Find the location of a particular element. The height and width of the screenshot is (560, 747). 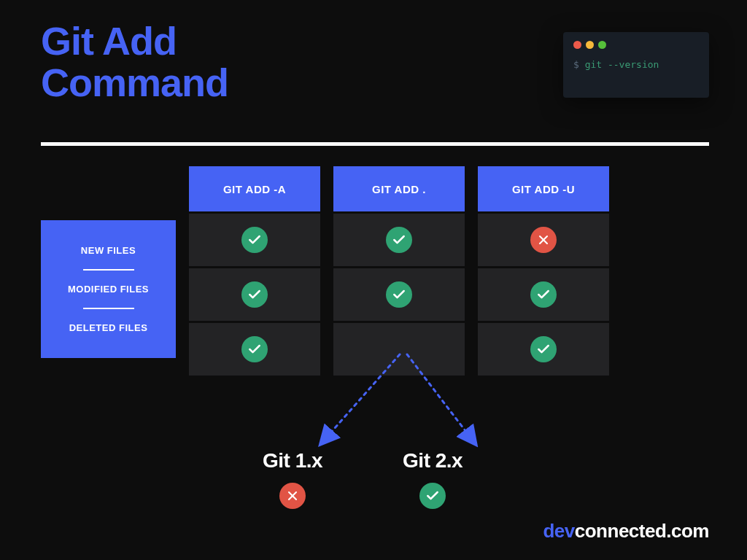

table-cell-branch-origin is located at coordinates (399, 349).